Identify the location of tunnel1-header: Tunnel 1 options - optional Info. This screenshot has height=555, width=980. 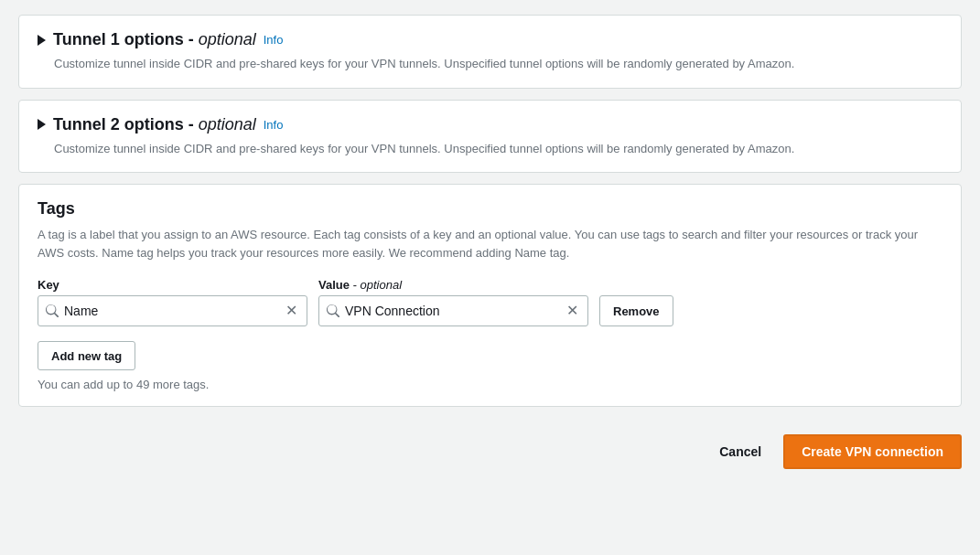
(490, 40).